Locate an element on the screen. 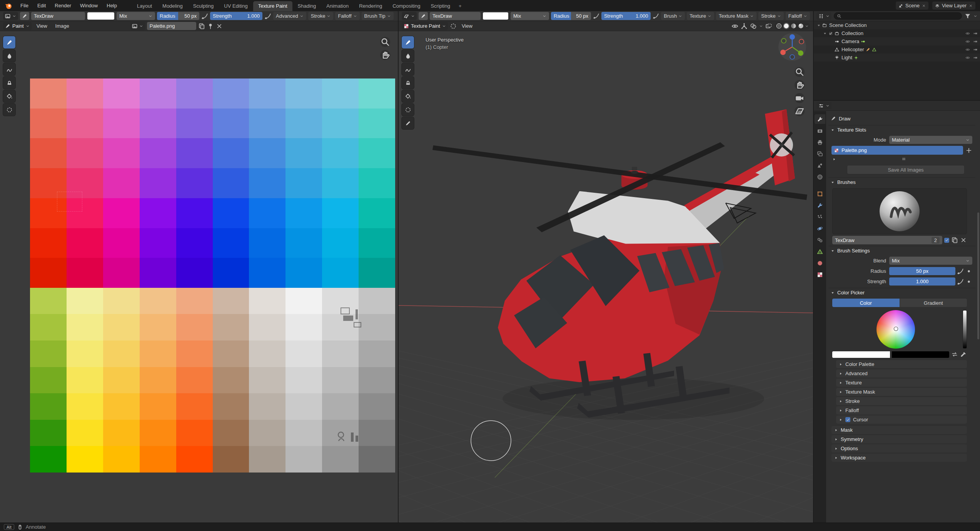  secondary-color-swatch is located at coordinates (921, 355).